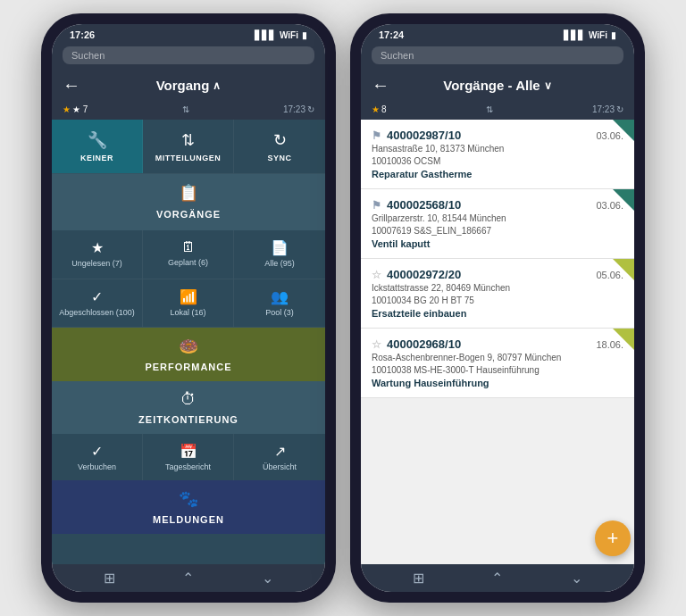 Image resolution: width=686 pixels, height=616 pixels. Describe the element at coordinates (498, 244) in the screenshot. I see `item2-desc: Ventil kaputt` at that location.